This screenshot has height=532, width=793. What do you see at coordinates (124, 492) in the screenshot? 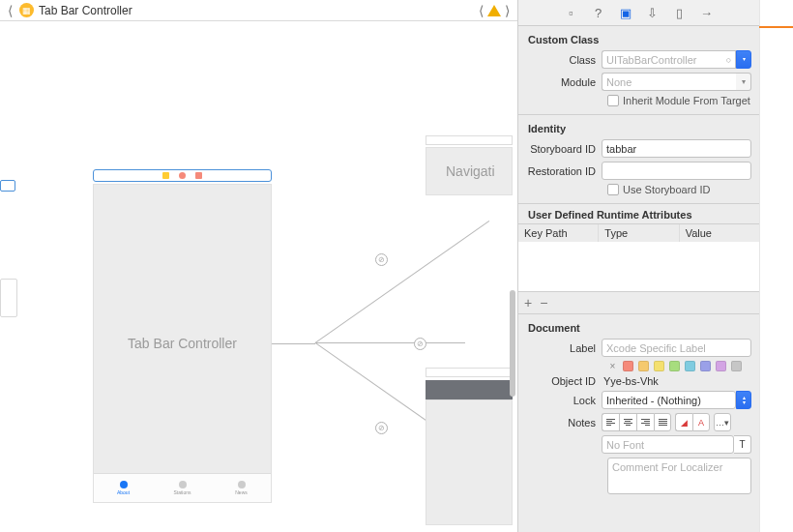
I see `tab-item-label: About` at bounding box center [124, 492].